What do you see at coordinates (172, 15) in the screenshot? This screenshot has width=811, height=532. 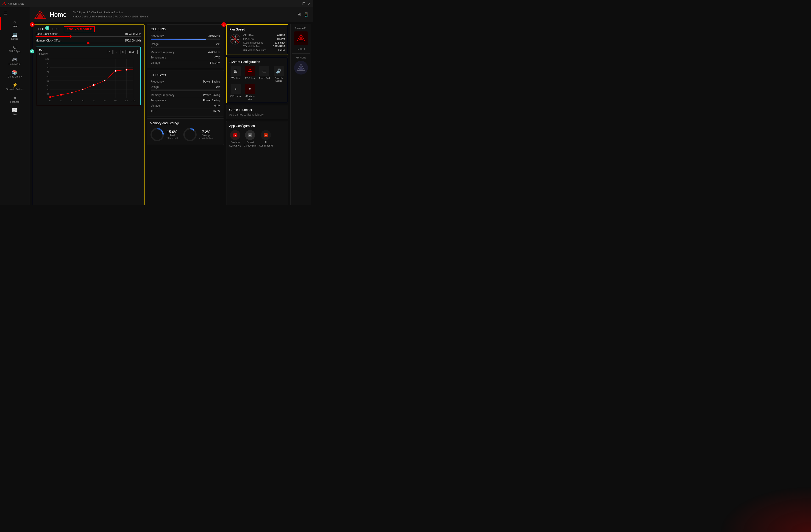 I see `header: Home AMD Ryzen 9 5980HS with Radeon Grap…` at bounding box center [172, 15].